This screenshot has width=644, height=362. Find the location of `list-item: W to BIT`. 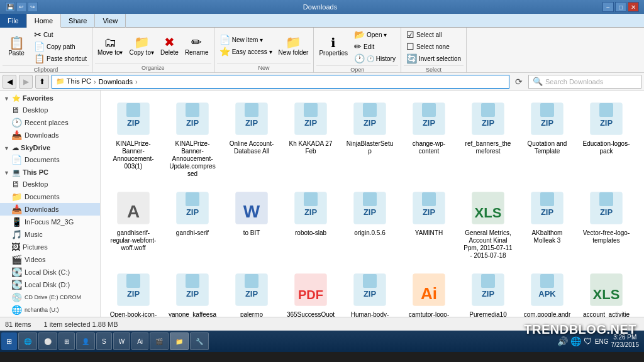

list-item: W to BIT is located at coordinates (252, 224).